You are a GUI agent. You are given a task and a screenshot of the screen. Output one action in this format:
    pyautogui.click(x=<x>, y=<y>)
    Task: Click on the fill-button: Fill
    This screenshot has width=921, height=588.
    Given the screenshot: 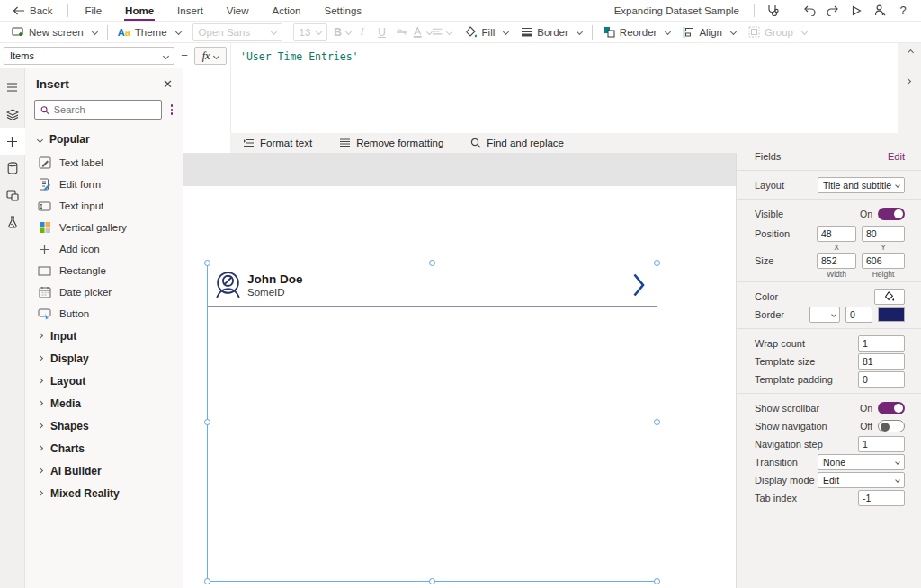 What is the action you would take?
    pyautogui.click(x=487, y=32)
    